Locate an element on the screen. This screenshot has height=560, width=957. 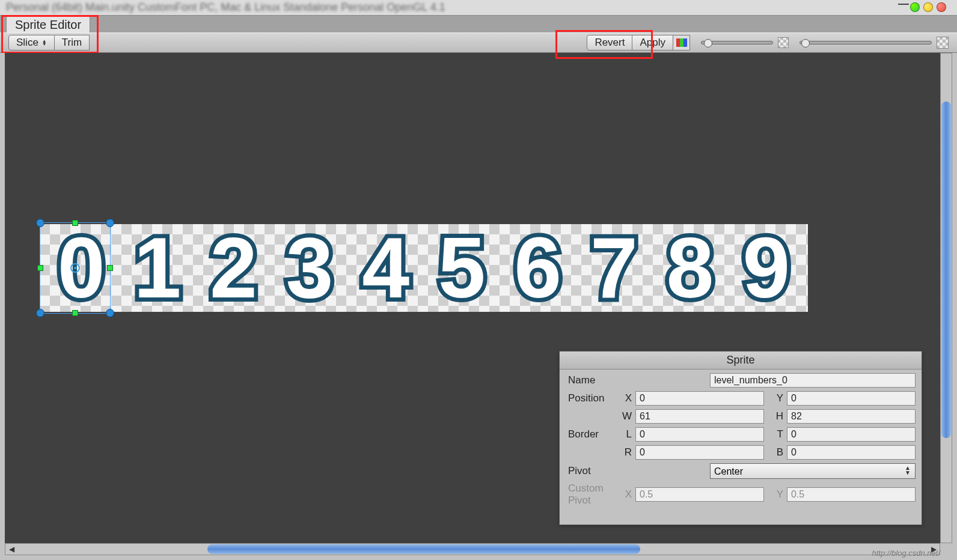
border-l-field is located at coordinates (700, 434).